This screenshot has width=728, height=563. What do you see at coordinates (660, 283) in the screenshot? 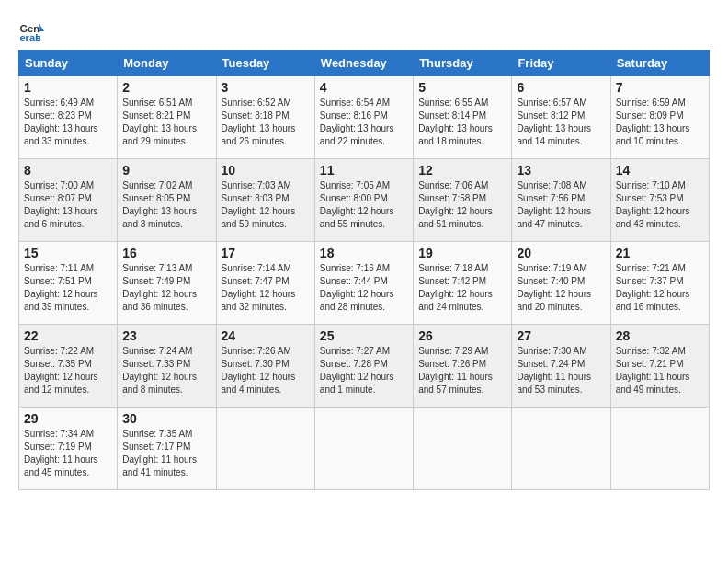
I see `calendar-cell: 21 Sunrise: 7:21 AM Sunset: 7:37 PM Dayl…` at bounding box center [660, 283].